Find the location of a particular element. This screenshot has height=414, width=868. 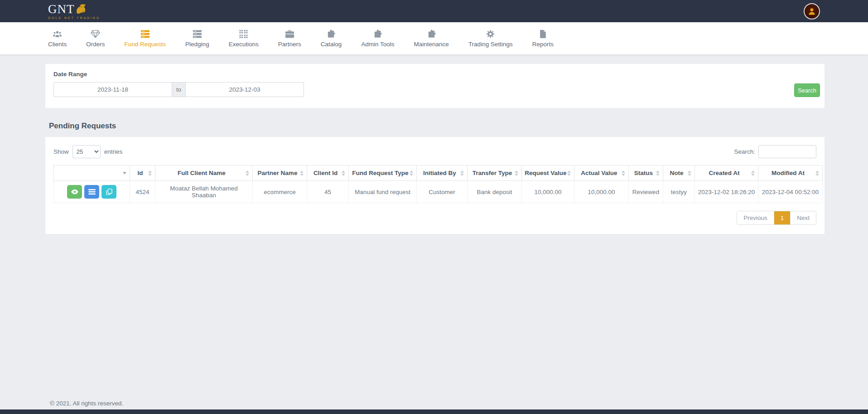

nav-label: Pledging is located at coordinates (198, 44).